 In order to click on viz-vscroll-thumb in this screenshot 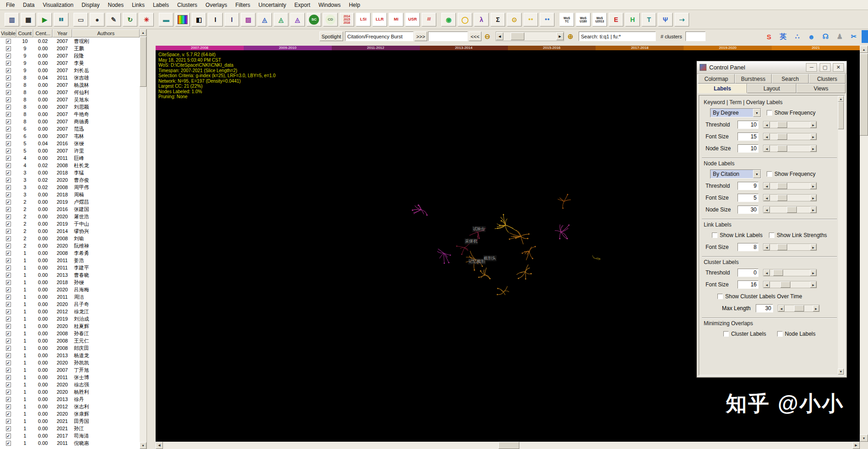, I will do `click(864, 95)`.